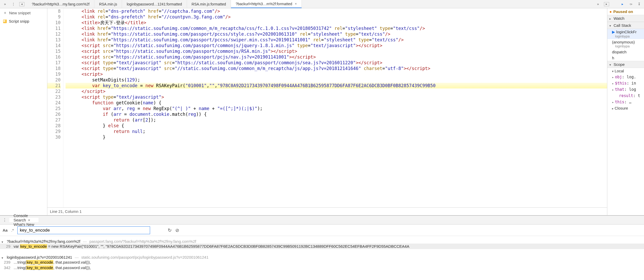  What do you see at coordinates (54, 126) in the screenshot?
I see `line-number: 28` at bounding box center [54, 126].